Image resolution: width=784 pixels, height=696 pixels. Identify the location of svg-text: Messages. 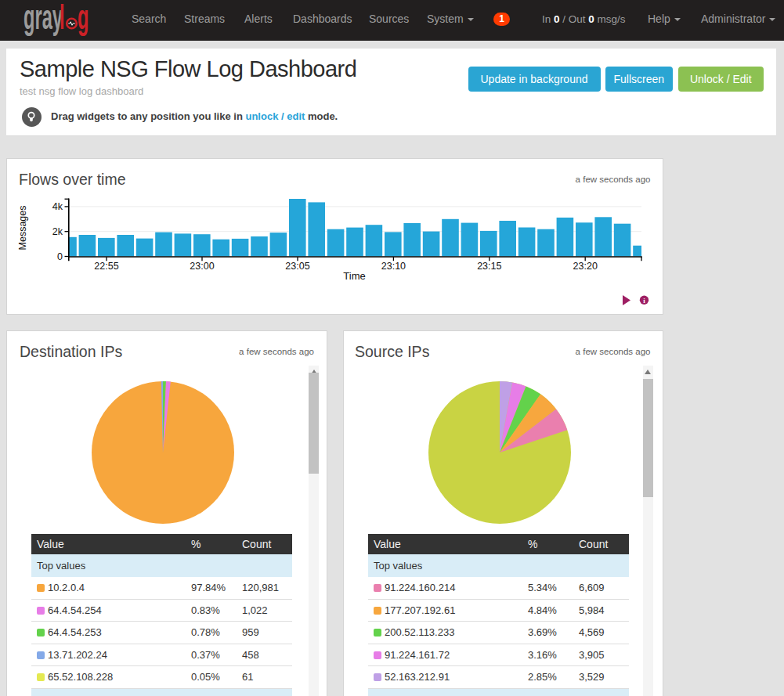
(23, 229).